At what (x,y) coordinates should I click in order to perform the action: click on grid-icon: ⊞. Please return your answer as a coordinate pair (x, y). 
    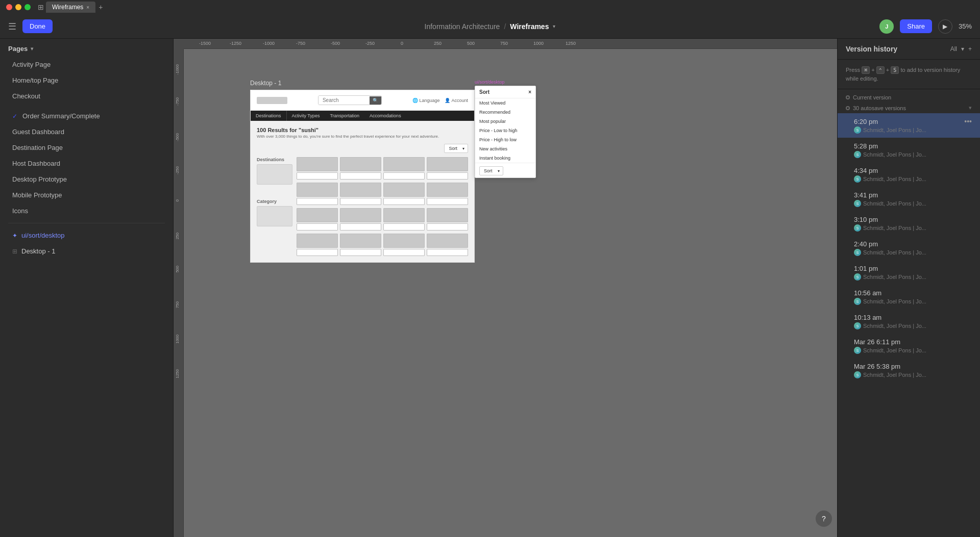
    Looking at the image, I should click on (41, 7).